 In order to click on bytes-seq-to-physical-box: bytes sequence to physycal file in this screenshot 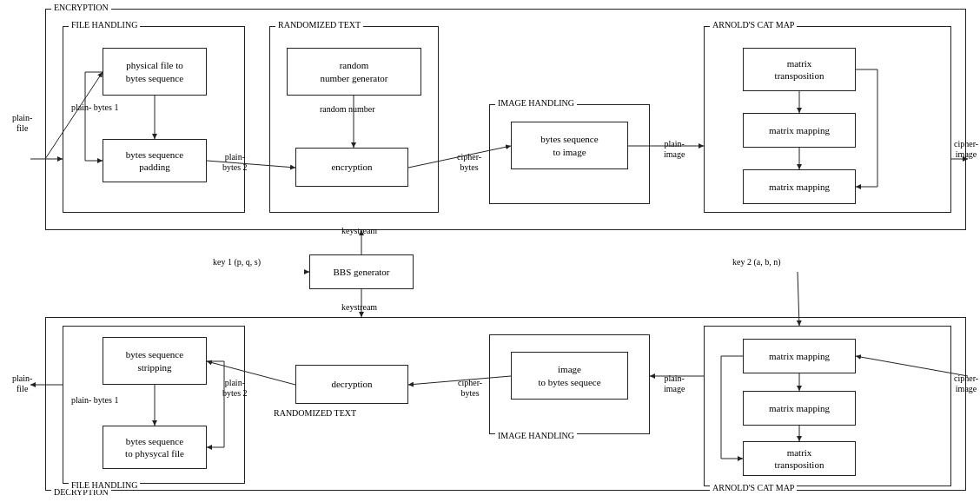, I will do `click(155, 447)`.